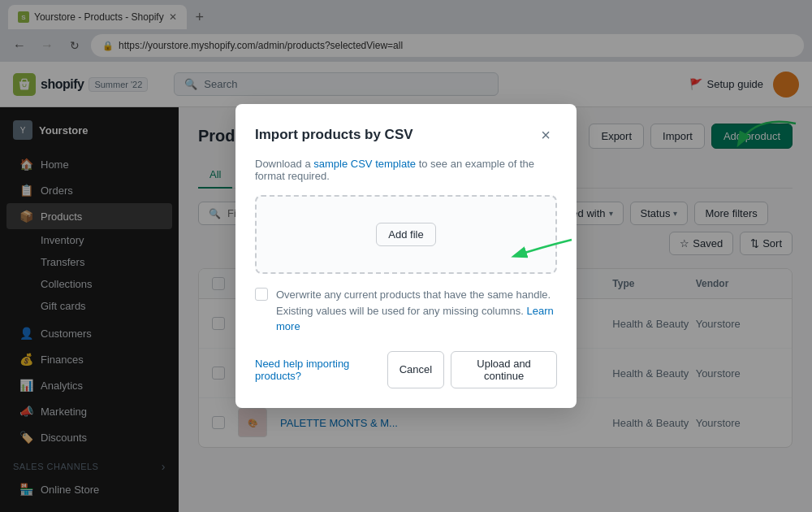  What do you see at coordinates (406, 310) in the screenshot?
I see `modal-checkbox-row: Overwrite any current products that have…` at bounding box center [406, 310].